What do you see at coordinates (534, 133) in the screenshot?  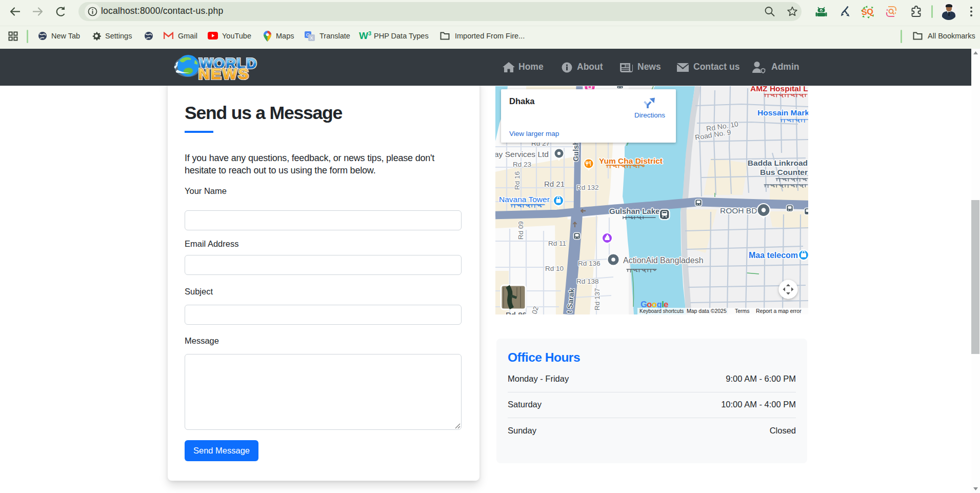 I see `svg-text: View larger map` at bounding box center [534, 133].